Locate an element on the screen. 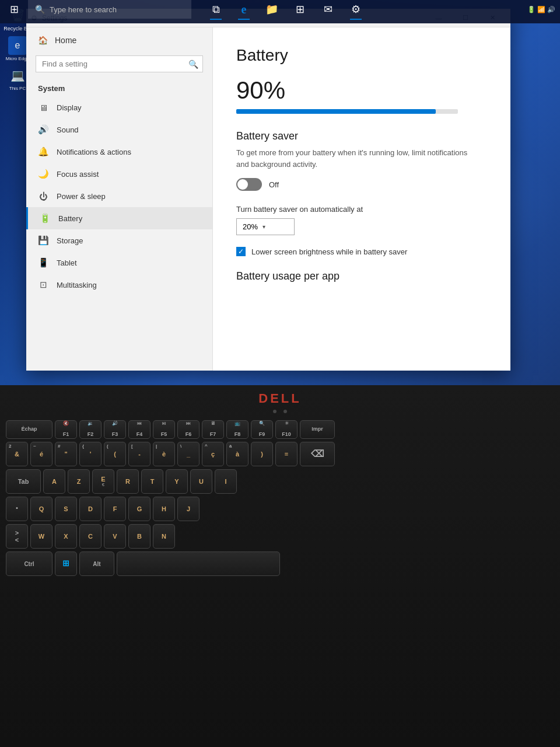 The width and height of the screenshot is (560, 747). file-explorer-button: 📁 is located at coordinates (272, 11).